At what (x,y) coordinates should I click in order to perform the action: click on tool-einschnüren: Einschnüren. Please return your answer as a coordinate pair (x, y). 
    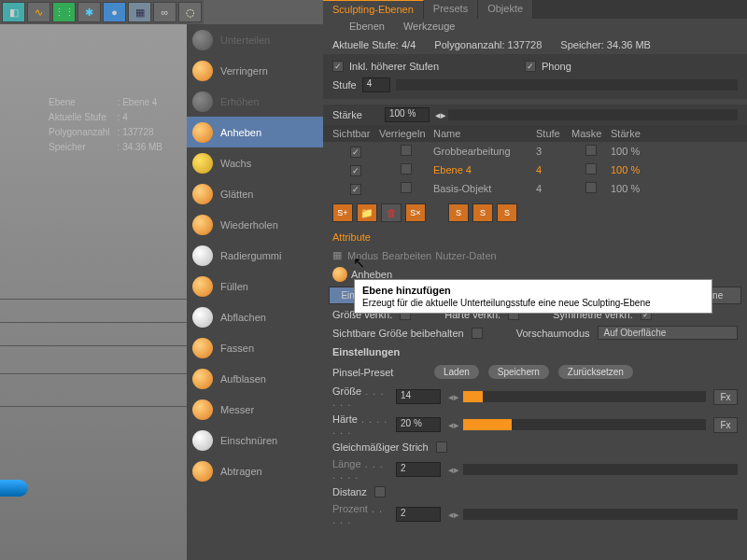
    Looking at the image, I should click on (255, 441).